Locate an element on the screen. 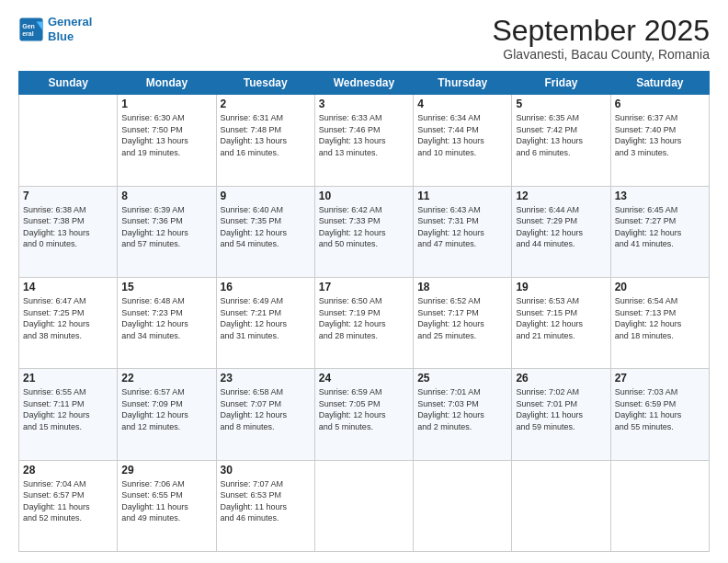 The width and height of the screenshot is (728, 563). day-number: 1 is located at coordinates (166, 104).